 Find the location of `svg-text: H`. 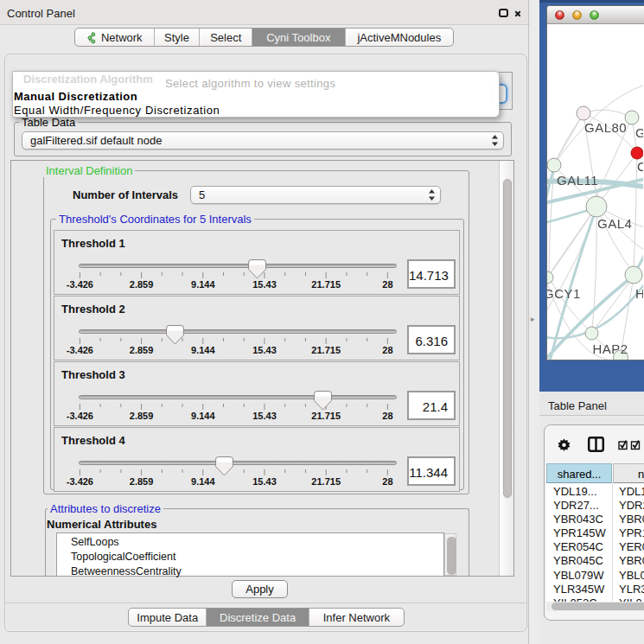

svg-text: H is located at coordinates (640, 294).